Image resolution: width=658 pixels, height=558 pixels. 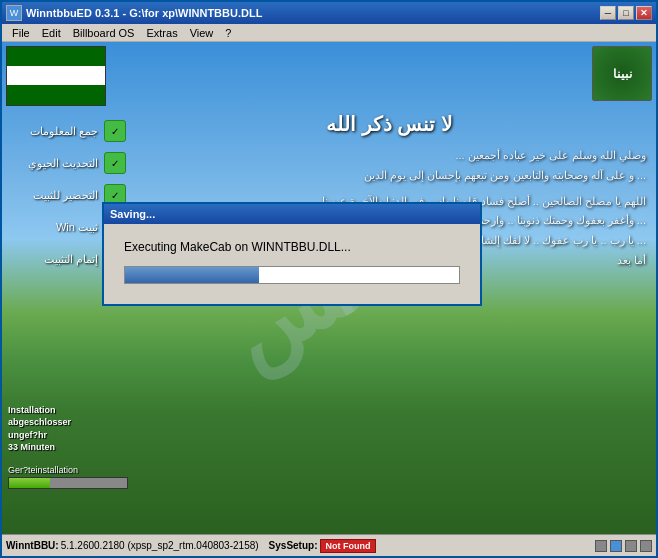 What do you see at coordinates (71, 260) in the screenshot?
I see `sidebar-label-4: إتمام التثبيت` at bounding box center [71, 260].